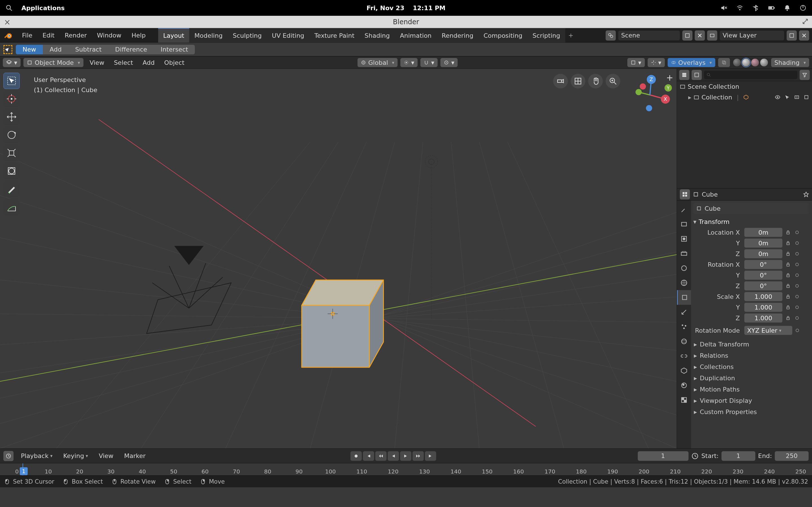 The width and height of the screenshot is (812, 507). I want to click on frame-end-field: 250, so click(792, 456).